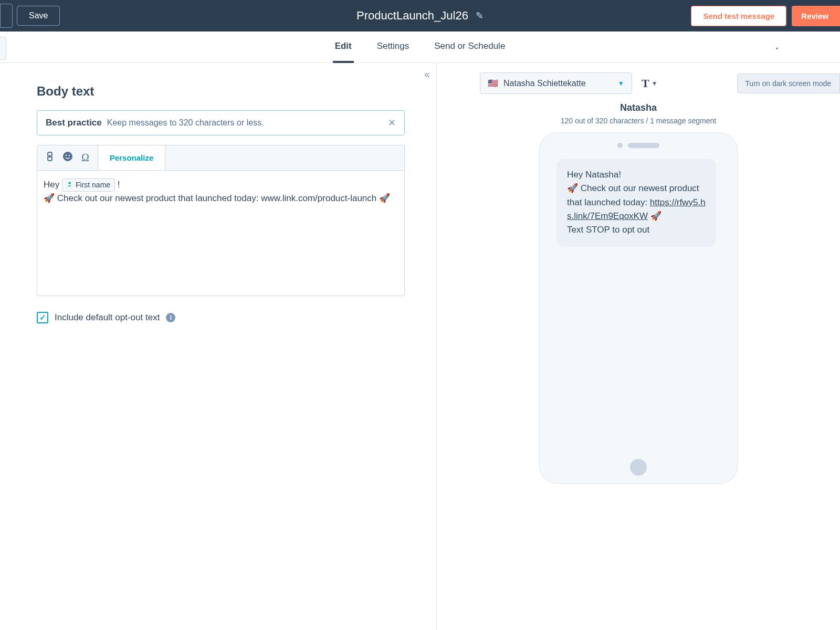  Describe the element at coordinates (420, 16) in the screenshot. I see `top-bar: Save ProductLaunch_Jul26 ✎ Send test mes…` at that location.